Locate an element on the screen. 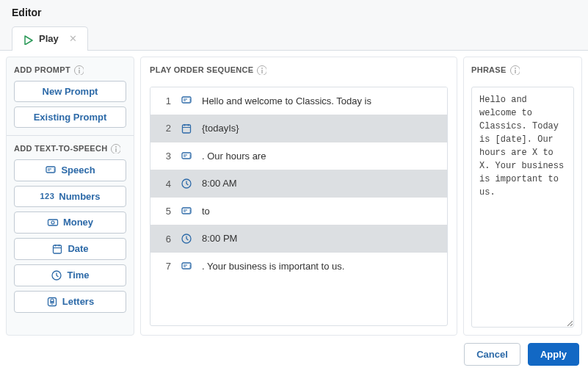 The height and width of the screenshot is (376, 588). footer: Cancel Apply is located at coordinates (294, 355).